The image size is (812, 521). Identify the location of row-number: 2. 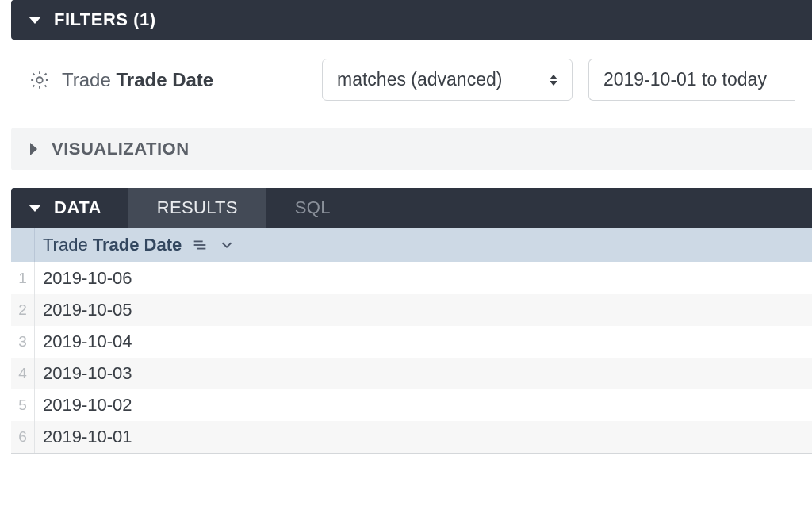
(23, 310).